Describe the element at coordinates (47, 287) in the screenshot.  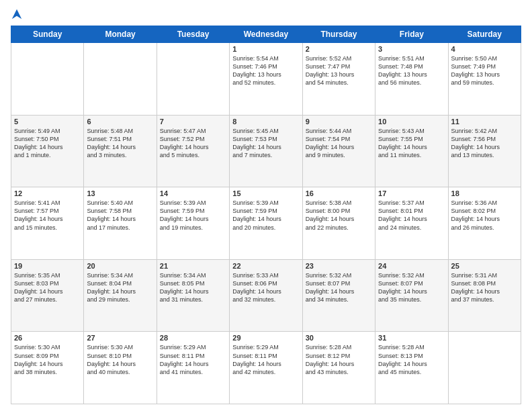
I see `day-info: Sunrise: 5:35 AM Sunset: 8:03 PM Dayligh…` at that location.